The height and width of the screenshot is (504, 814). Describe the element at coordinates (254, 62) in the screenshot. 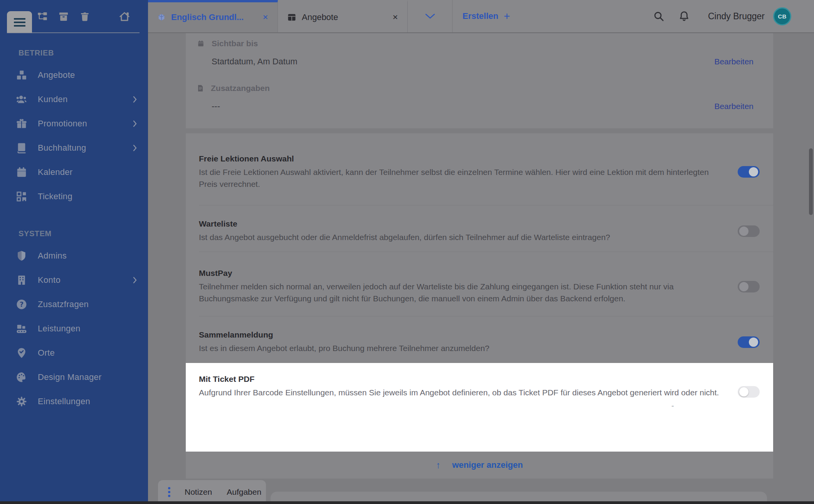

I see `info-value: Startdatum, Am Datum` at that location.